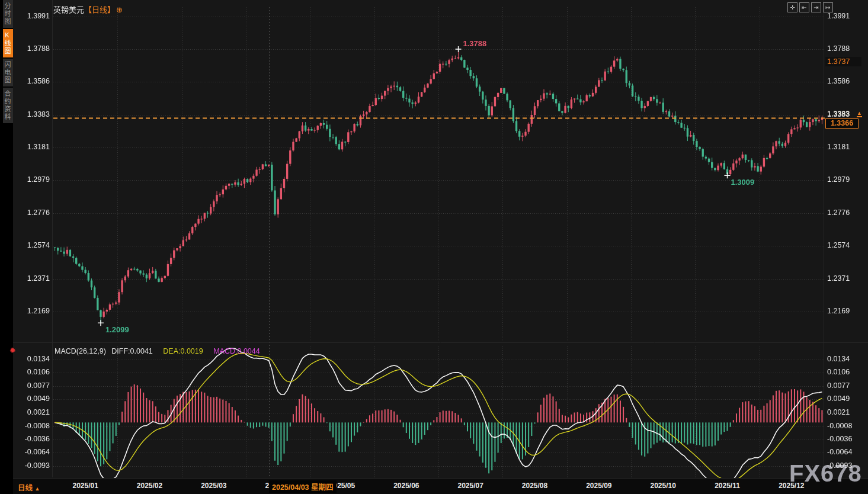 This screenshot has height=494, width=868. What do you see at coordinates (470, 486) in the screenshot?
I see `month-label: 2025/07` at bounding box center [470, 486].